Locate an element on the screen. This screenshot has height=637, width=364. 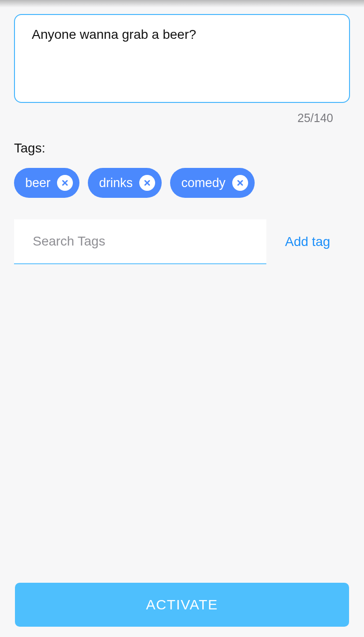
compose-textarea: Anyone wanna grab a beer? is located at coordinates (182, 58).